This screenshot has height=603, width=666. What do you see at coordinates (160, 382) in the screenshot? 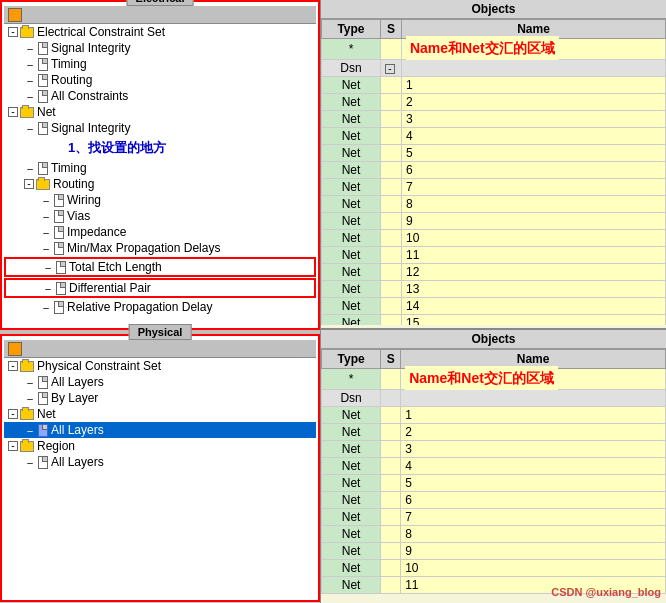
I see `pcs-all-layers-item: – All Layers` at bounding box center [160, 382].